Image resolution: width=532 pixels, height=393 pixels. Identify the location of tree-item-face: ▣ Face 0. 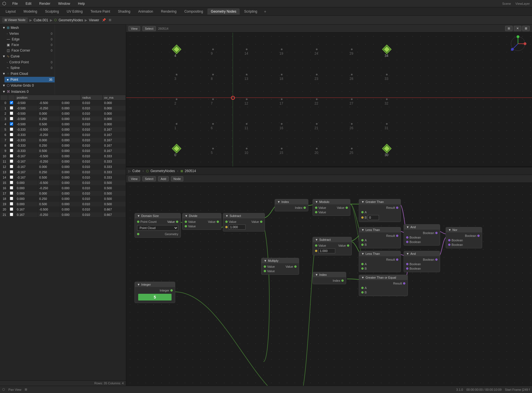
(30, 45).